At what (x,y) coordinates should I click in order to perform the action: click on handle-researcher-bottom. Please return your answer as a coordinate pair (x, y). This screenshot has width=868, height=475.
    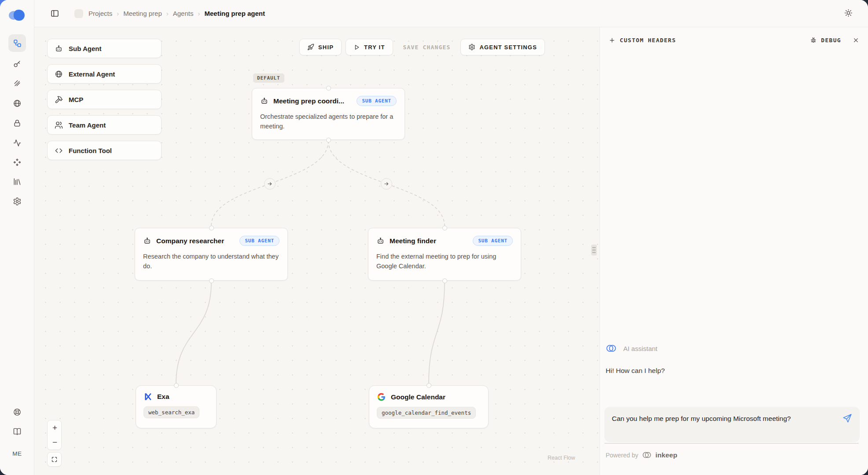
    Looking at the image, I should click on (211, 281).